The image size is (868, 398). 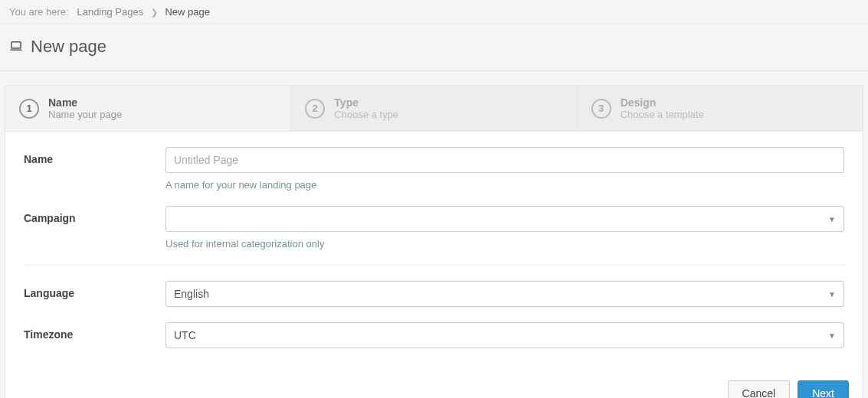 What do you see at coordinates (95, 156) in the screenshot?
I see `label-name: Name` at bounding box center [95, 156].